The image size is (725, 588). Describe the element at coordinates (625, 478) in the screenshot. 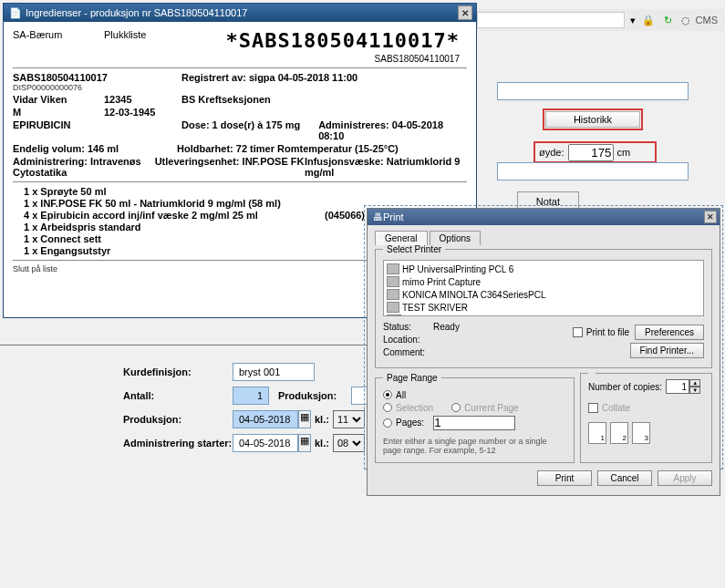

I see `cancel-button: Cancel` at that location.